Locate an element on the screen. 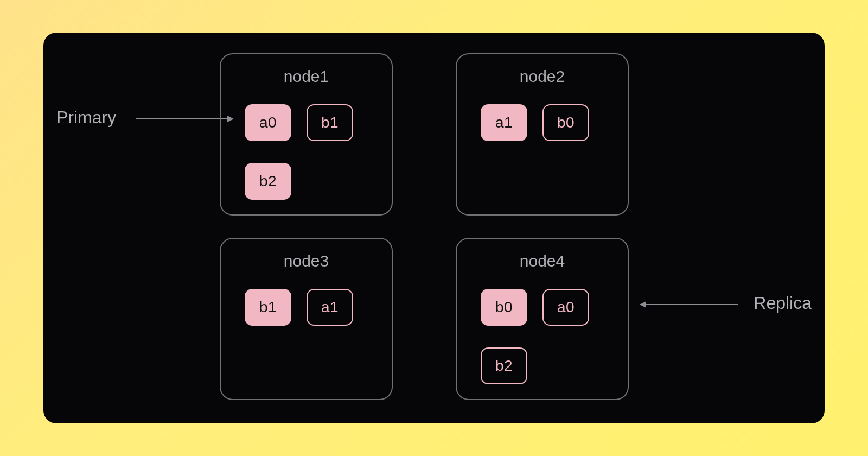  primary-arrow is located at coordinates (184, 119).